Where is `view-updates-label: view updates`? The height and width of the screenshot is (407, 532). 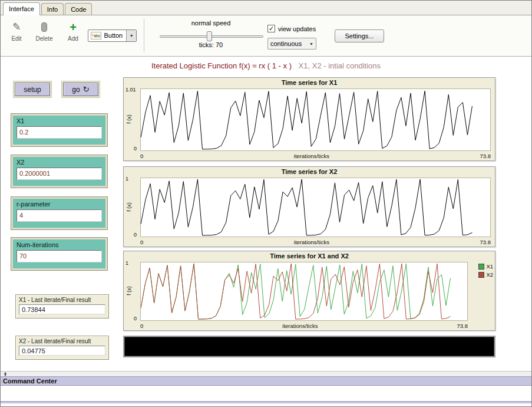 view-updates-label: view updates is located at coordinates (297, 29).